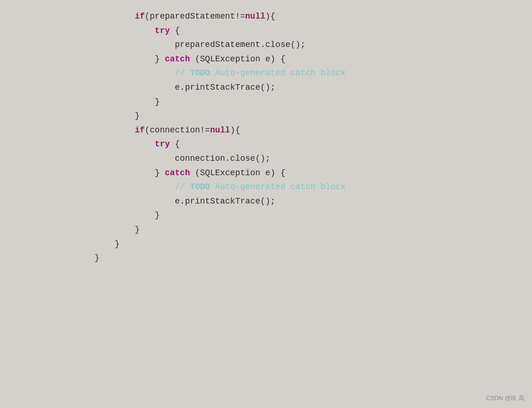 The width and height of the screenshot is (532, 408). Describe the element at coordinates (303, 130) in the screenshot. I see `code-line: if(connection!=null){` at that location.